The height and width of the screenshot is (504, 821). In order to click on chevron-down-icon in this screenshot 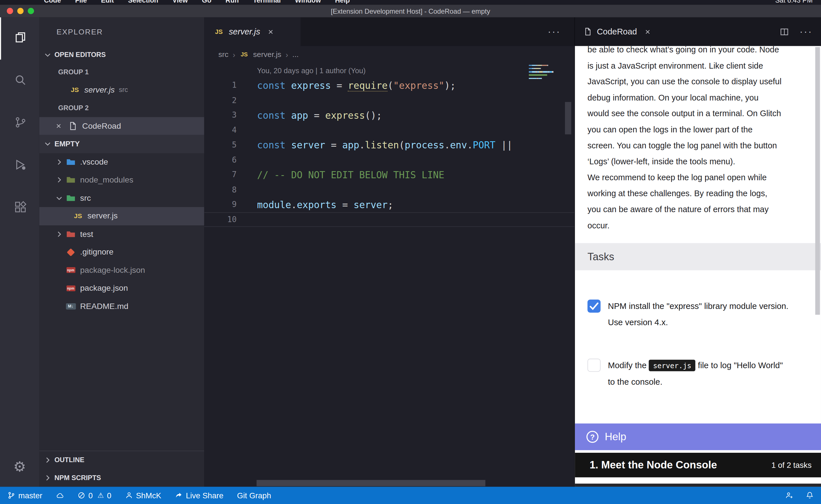, I will do `click(60, 198)`.